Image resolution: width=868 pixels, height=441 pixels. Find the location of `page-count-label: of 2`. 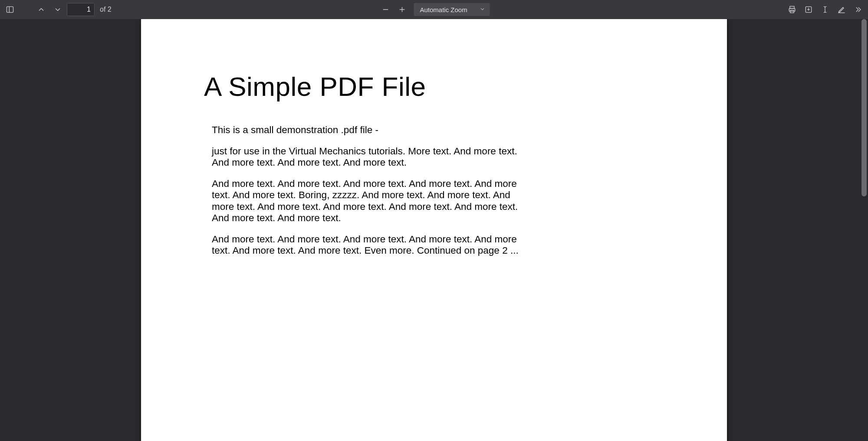

page-count-label: of 2 is located at coordinates (106, 10).